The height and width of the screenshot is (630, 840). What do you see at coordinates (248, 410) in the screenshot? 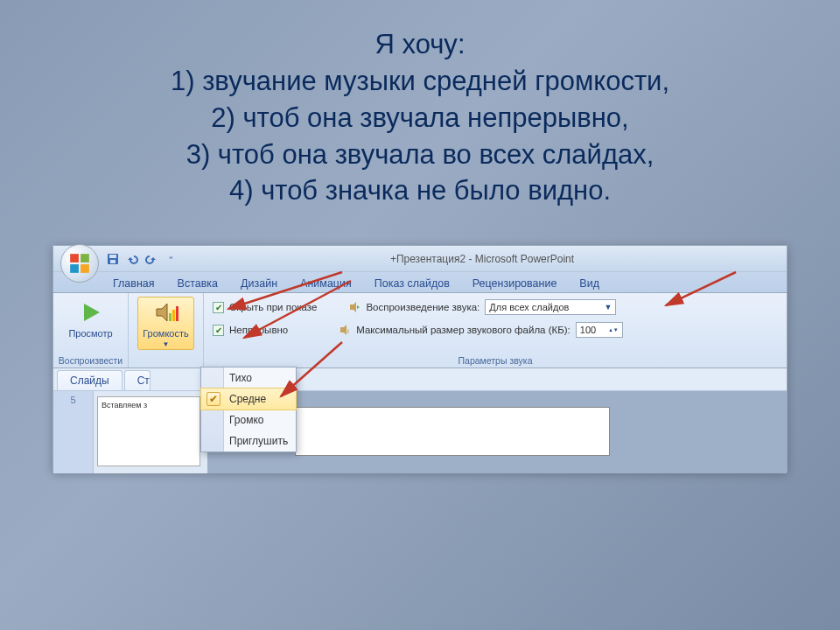
I see `volume-dropdown: Тихо ✔ Средне Громко Приглушить` at bounding box center [248, 410].